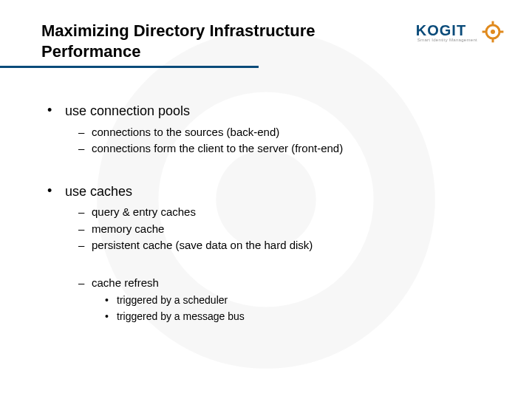 Image resolution: width=532 pixels, height=399 pixels. I want to click on bullet-text: triggered by a scheduler, so click(172, 300).